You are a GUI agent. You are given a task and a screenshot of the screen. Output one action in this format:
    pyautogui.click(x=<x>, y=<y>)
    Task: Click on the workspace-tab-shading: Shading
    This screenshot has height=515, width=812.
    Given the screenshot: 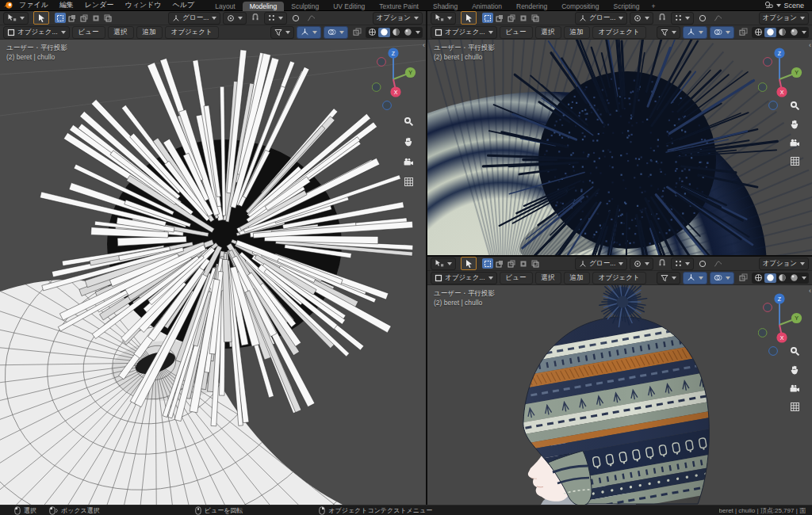 What is the action you would take?
    pyautogui.click(x=446, y=6)
    